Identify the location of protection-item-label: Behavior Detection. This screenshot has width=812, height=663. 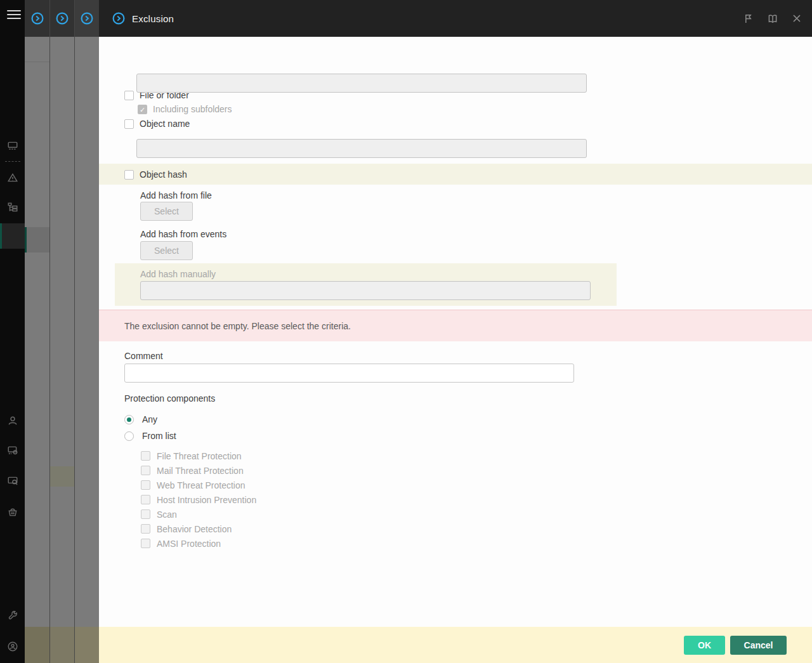
(194, 529).